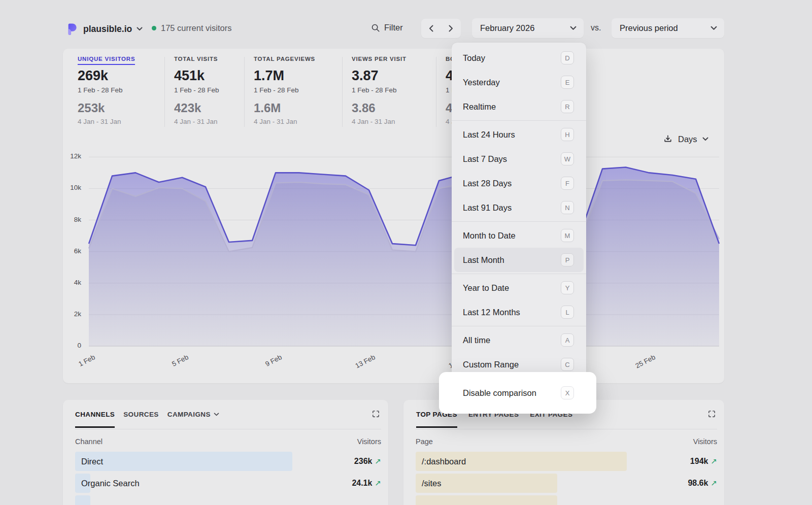  Describe the element at coordinates (566, 461) in the screenshot. I see `row--dashboard: /:dashboard 194k ↗` at that location.